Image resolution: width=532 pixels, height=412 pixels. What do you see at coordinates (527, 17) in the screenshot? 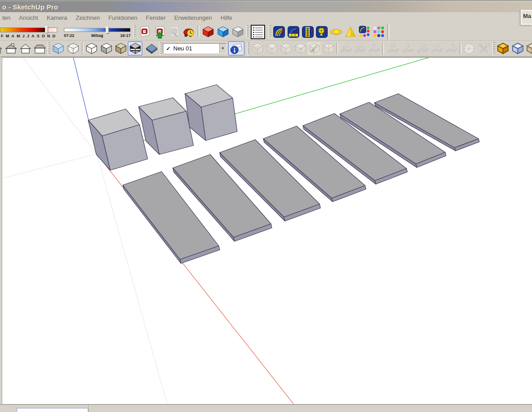
I see `materials-panel-fragment: Ma` at bounding box center [527, 17].